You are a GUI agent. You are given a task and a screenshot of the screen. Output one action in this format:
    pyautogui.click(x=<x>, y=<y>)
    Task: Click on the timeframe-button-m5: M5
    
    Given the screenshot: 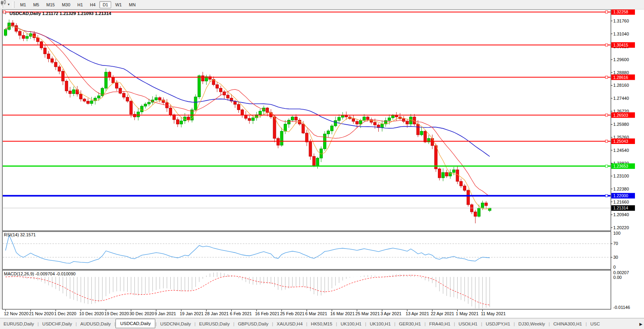 What is the action you would take?
    pyautogui.click(x=36, y=5)
    